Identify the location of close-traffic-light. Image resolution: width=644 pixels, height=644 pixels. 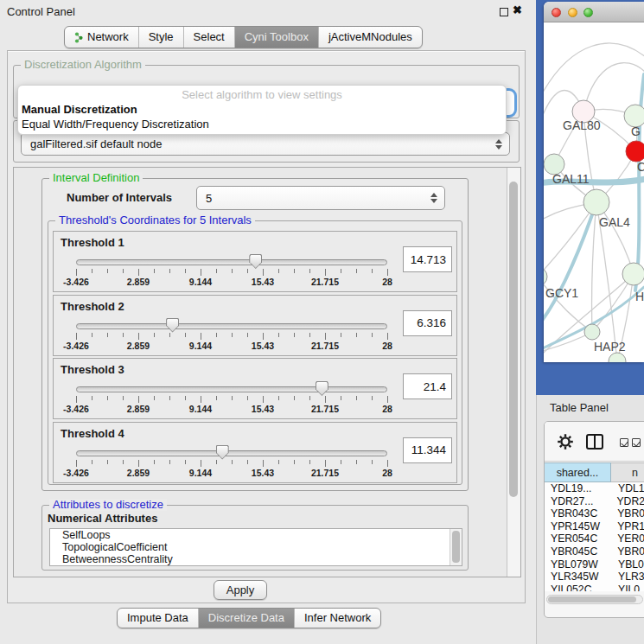
(557, 12).